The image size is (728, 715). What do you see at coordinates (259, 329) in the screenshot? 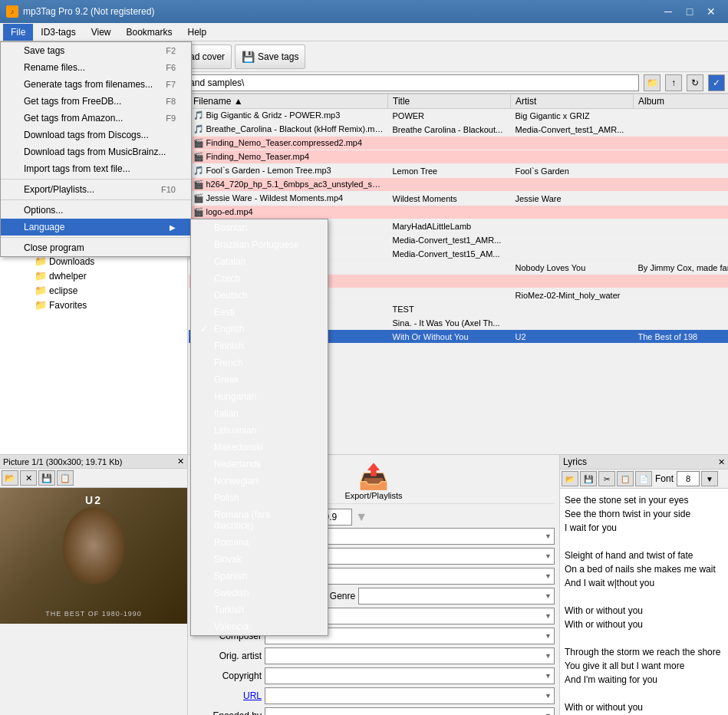
I see `lang-english: English` at bounding box center [259, 329].